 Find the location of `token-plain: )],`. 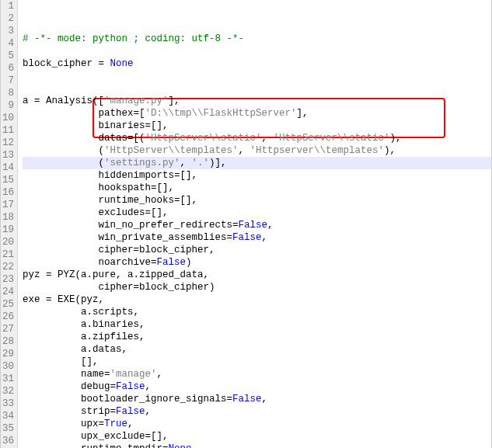

token-plain: )], is located at coordinates (218, 163).